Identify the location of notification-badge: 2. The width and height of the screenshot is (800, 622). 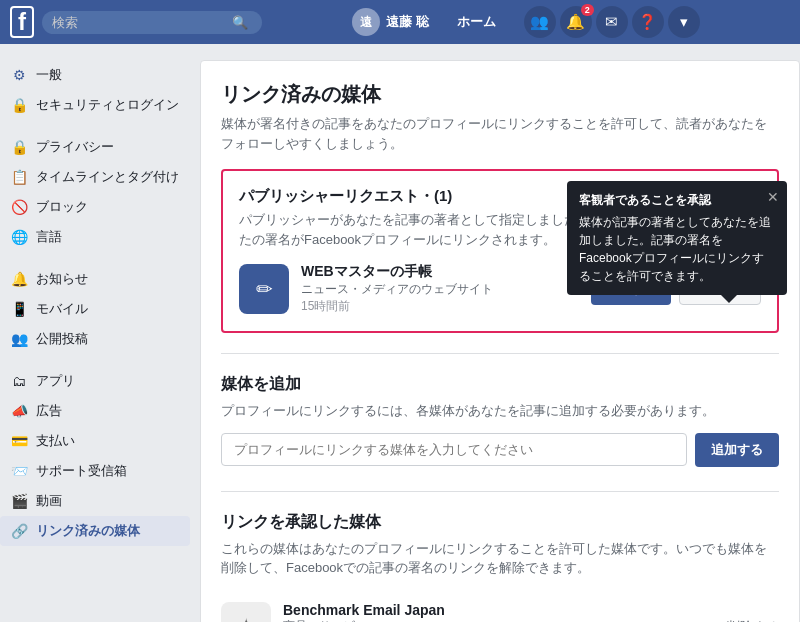
(588, 10).